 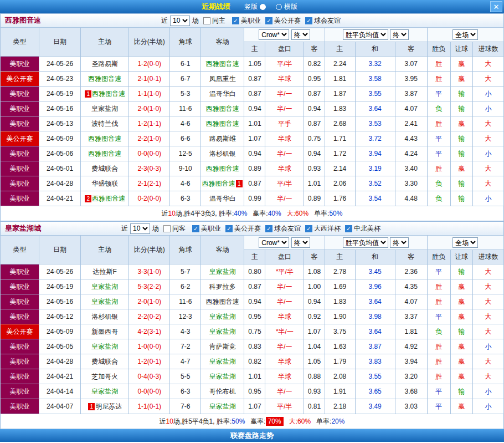 I want to click on team-name-link: 新墨西哥, so click(x=105, y=332).